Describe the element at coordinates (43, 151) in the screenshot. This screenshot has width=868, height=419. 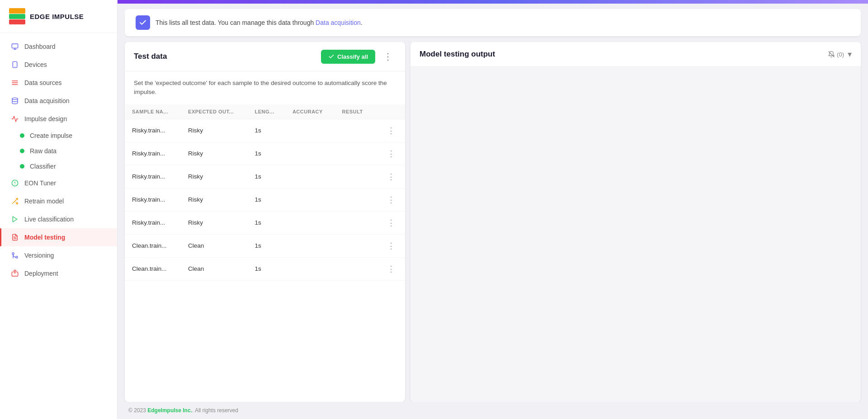
I see `subitem-label: Raw data` at that location.